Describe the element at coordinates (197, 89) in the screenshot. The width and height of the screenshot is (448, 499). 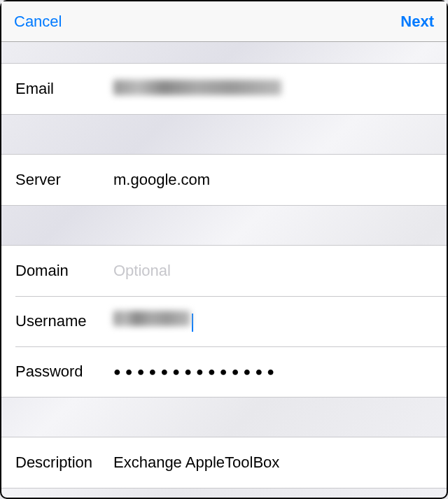
I see `email-field` at that location.